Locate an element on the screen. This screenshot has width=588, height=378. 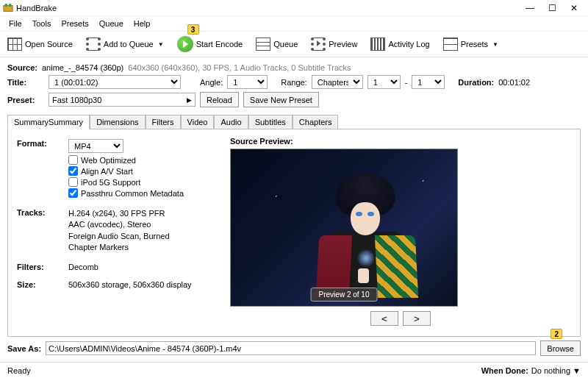
film-grid-icon is located at coordinates (15, 44).